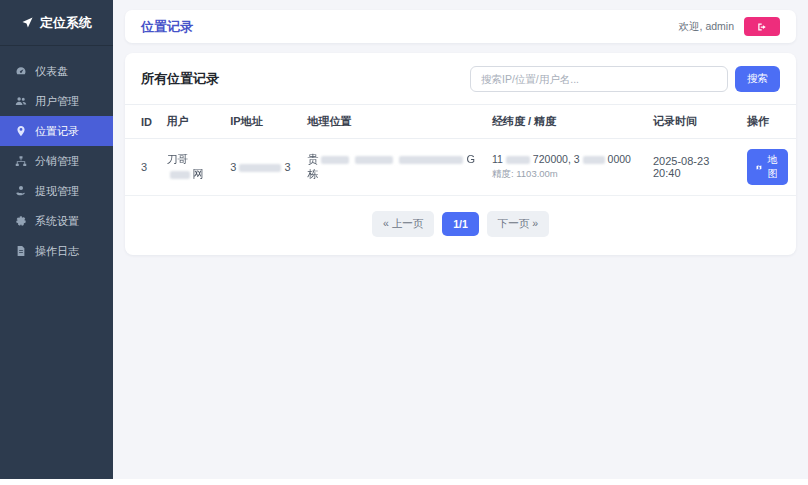 The width and height of the screenshot is (808, 485). Describe the element at coordinates (56, 161) in the screenshot. I see `sidebar-item-distribution: 分销管理` at that location.